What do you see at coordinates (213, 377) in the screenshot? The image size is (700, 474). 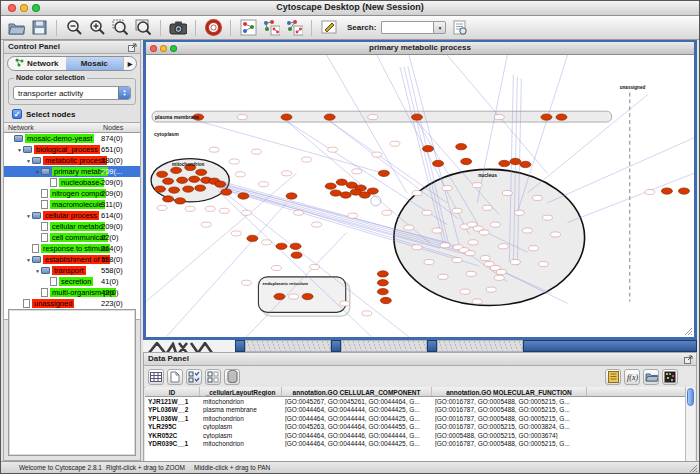 I see `unselect-attributes-icon` at bounding box center [213, 377].